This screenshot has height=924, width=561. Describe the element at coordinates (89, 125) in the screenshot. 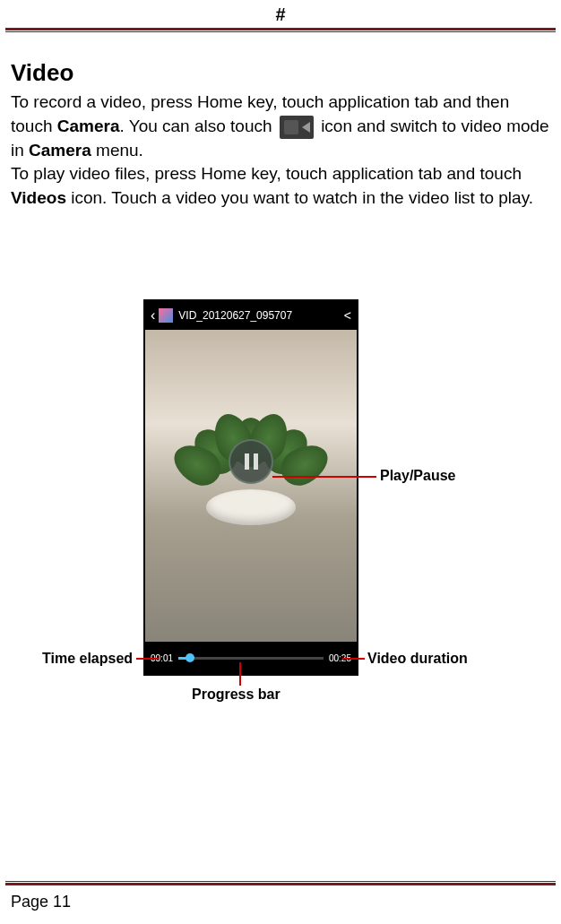

I see `camera-bold-1: Camera` at that location.